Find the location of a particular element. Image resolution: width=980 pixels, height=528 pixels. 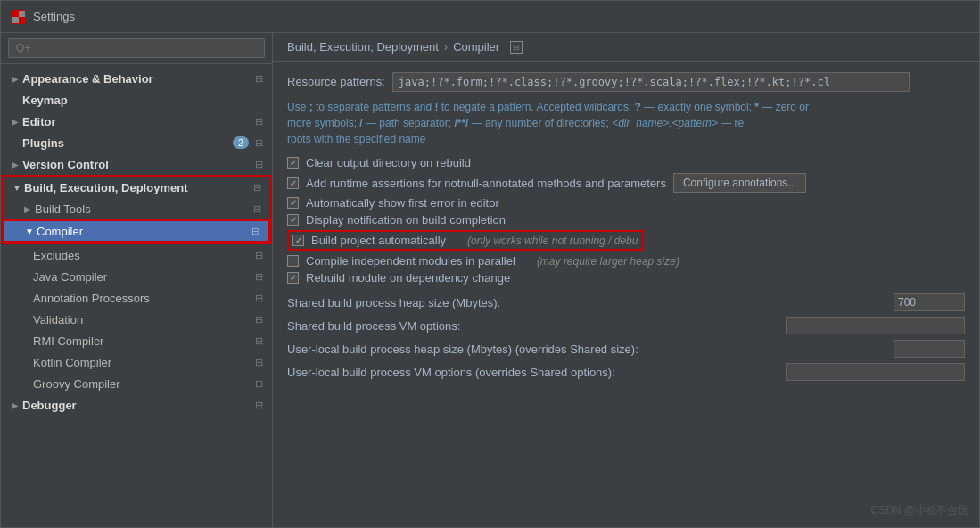

sidebar-item-validation: Validation ⊟ is located at coordinates (136, 319).